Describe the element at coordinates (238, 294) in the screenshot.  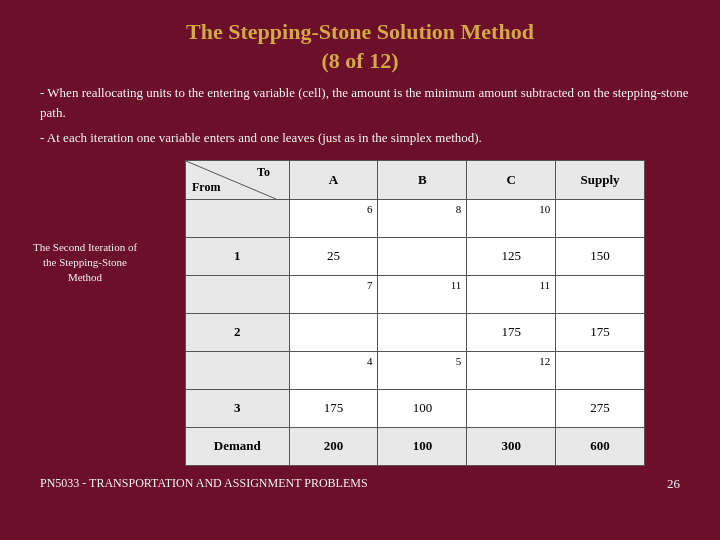
I see `row-label-empty2` at that location.